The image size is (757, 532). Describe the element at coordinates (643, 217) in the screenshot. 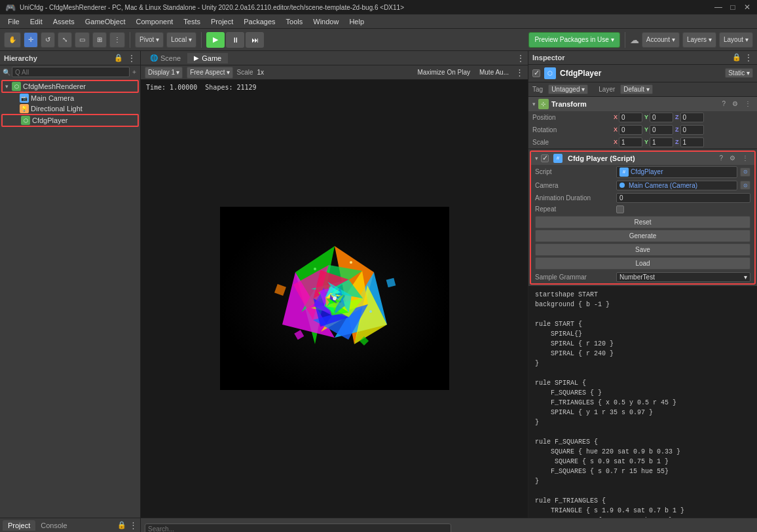

I see `script-component: ▾ ✓ # Cfdg Player (Script) ? ⚙ ⋮ Script …` at that location.